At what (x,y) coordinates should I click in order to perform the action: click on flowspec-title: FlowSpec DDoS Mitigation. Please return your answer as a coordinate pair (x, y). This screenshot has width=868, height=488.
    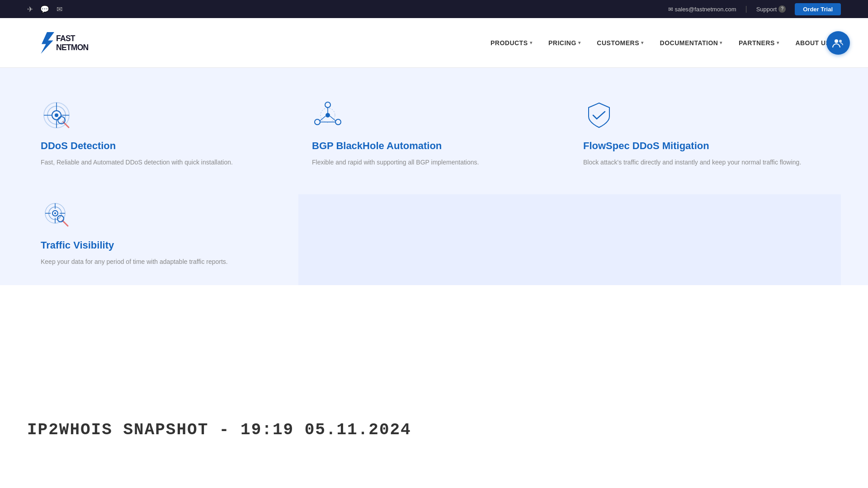
    Looking at the image, I should click on (703, 146).